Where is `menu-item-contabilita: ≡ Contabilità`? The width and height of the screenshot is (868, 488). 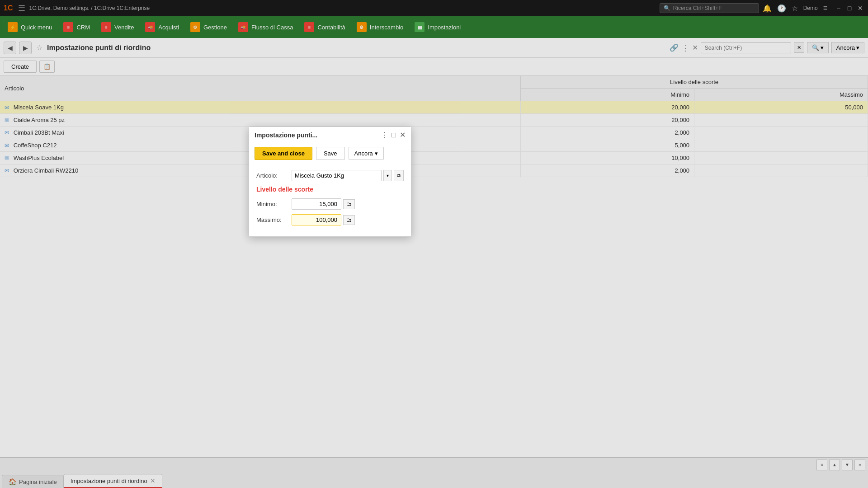 menu-item-contabilita: ≡ Contabilità is located at coordinates (325, 27).